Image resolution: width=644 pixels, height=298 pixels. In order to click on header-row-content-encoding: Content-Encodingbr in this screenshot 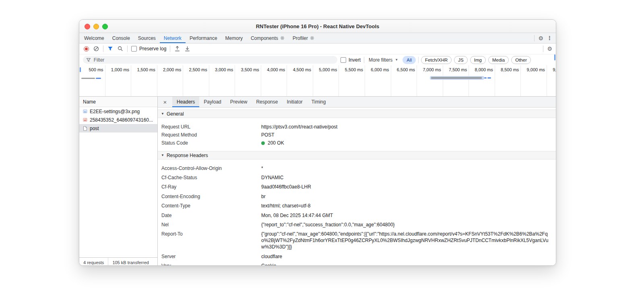, I will do `click(357, 197)`.